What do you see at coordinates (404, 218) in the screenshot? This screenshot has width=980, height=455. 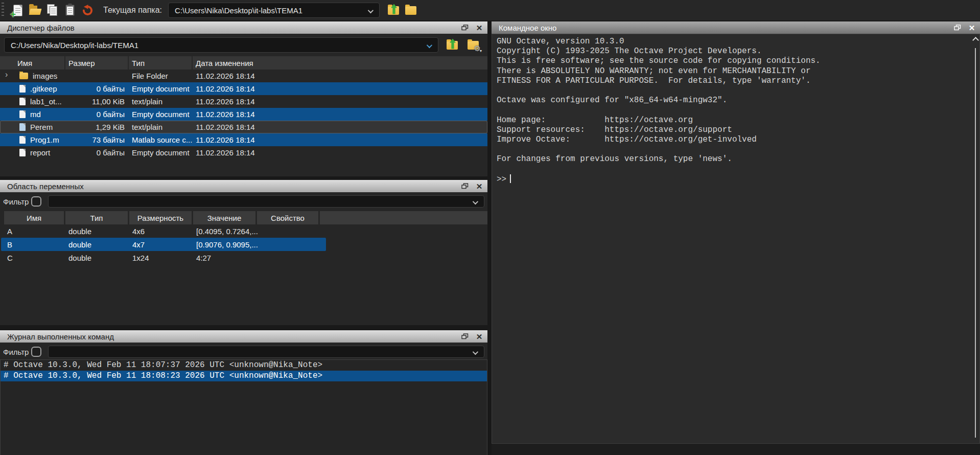 I see `column-header-filler` at bounding box center [404, 218].